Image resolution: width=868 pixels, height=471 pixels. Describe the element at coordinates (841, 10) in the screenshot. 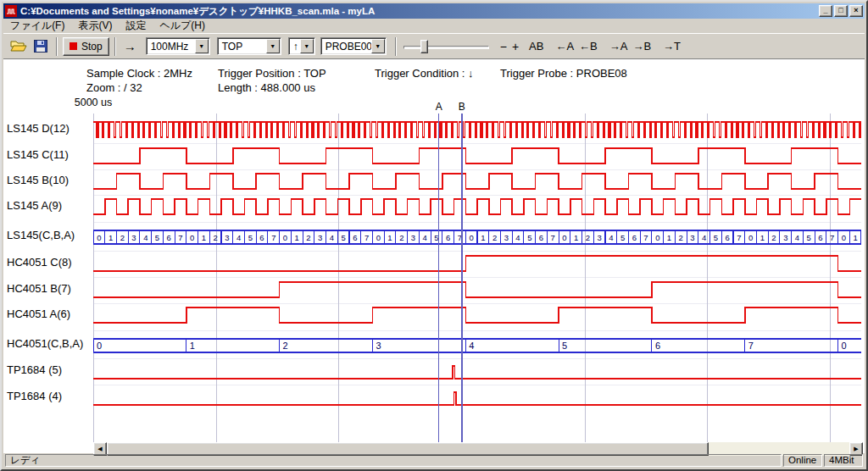

I see `maximize-icon: □` at that location.